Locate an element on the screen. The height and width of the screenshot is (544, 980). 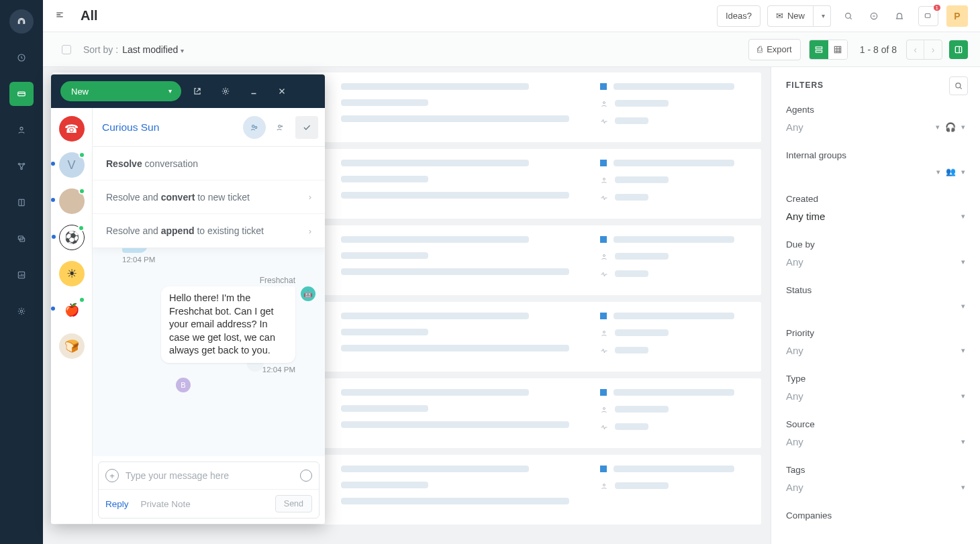
message-input is located at coordinates (209, 476).